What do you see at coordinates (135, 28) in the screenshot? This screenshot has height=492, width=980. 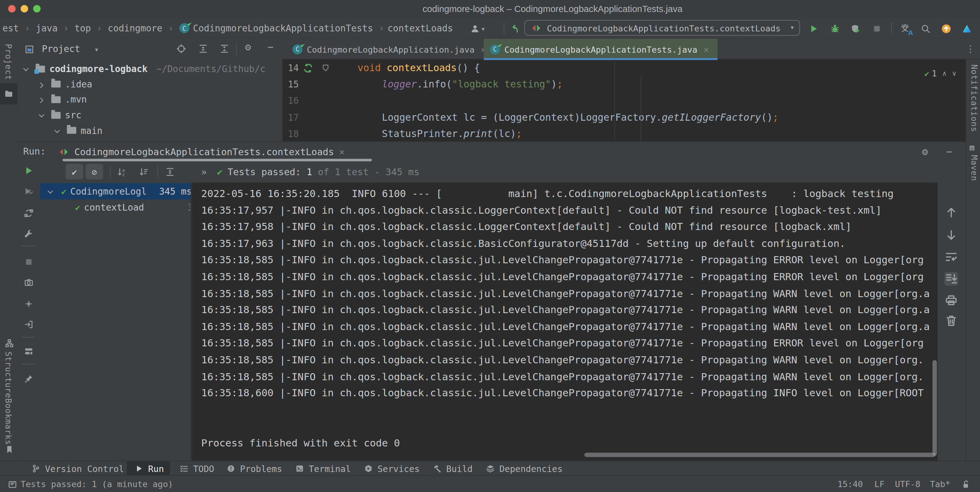 I see `breadcrumb-item: codingmore` at bounding box center [135, 28].